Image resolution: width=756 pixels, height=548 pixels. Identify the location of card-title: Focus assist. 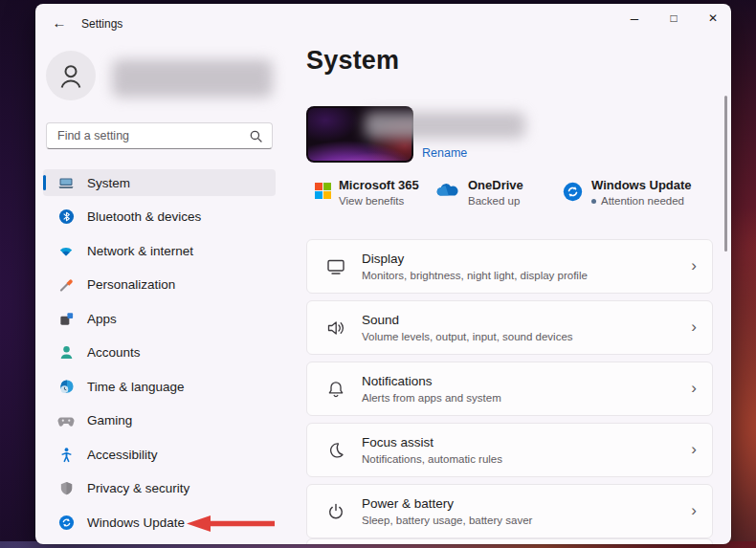
(398, 442).